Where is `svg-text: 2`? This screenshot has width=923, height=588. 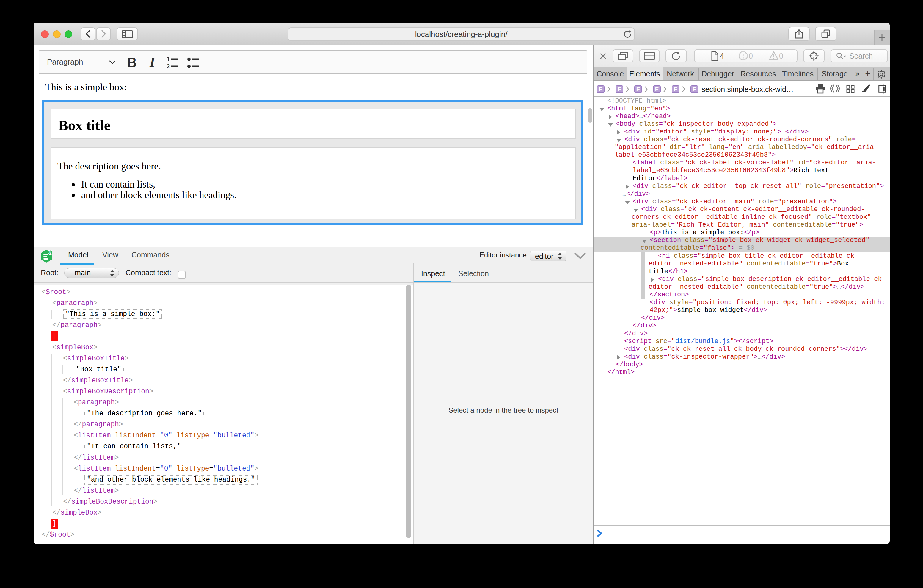 svg-text: 2 is located at coordinates (168, 66).